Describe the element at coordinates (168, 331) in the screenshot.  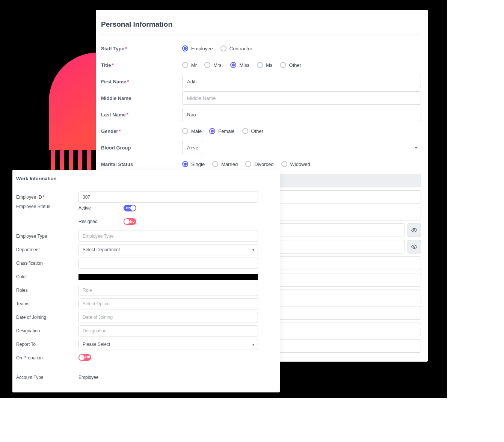
I see `designation-input` at that location.